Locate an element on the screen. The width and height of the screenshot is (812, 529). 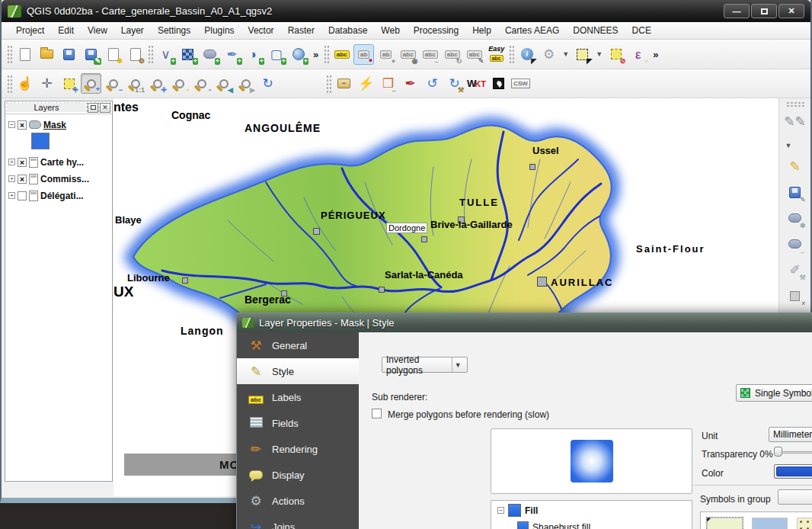
current-edits-icon: ✎✎ is located at coordinates (795, 121).